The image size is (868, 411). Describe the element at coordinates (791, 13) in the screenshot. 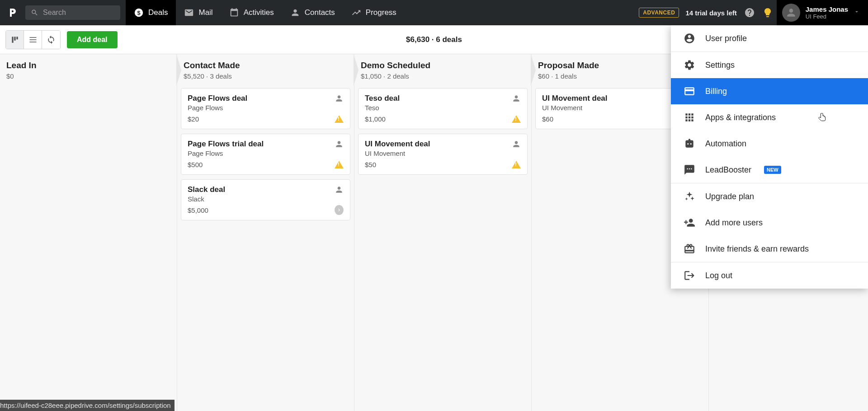

I see `avatar-icon` at that location.